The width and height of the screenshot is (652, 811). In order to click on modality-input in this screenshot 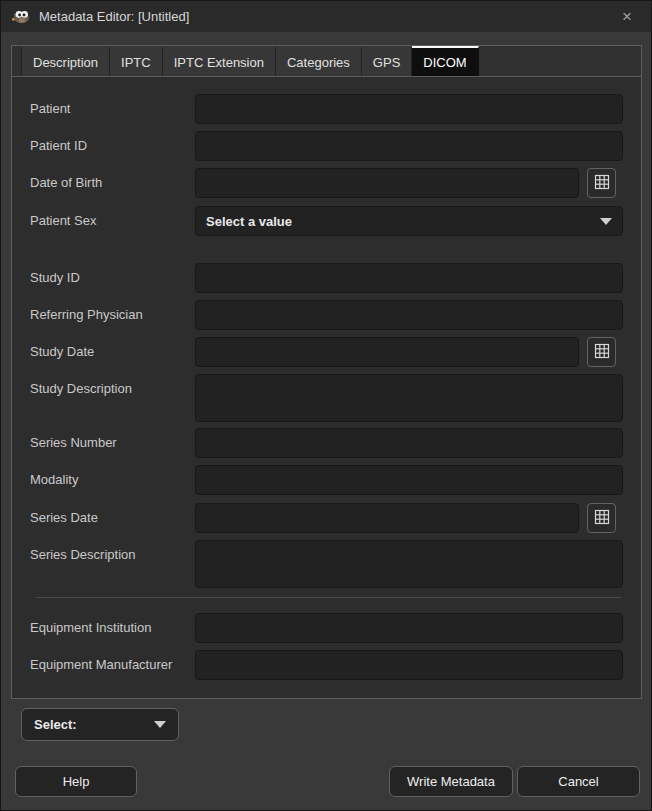, I will do `click(409, 480)`.